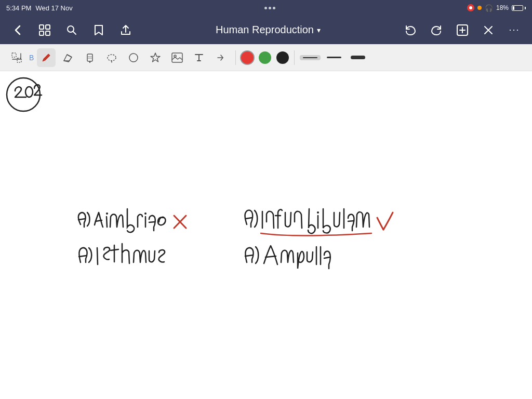 The width and height of the screenshot is (532, 399). What do you see at coordinates (462, 30) in the screenshot?
I see `nav-right: ···` at bounding box center [462, 30].